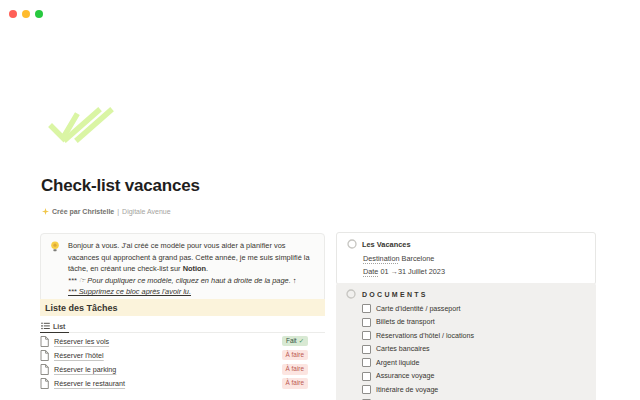  Describe the element at coordinates (302, 340) in the screenshot. I see `check-icon: ✓` at that location.